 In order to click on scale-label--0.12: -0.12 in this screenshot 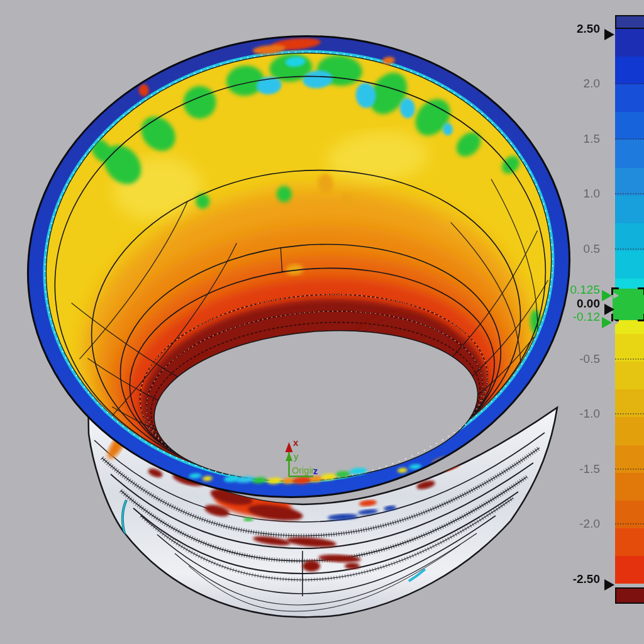, I will do `click(559, 317)`.